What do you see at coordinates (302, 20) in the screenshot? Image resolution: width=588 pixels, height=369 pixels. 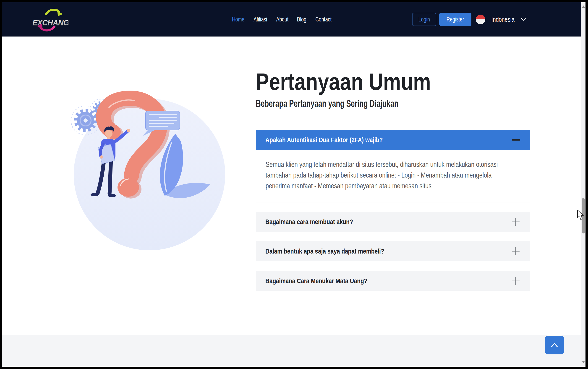 I see `nav-link-blog: Blog` at bounding box center [302, 20].